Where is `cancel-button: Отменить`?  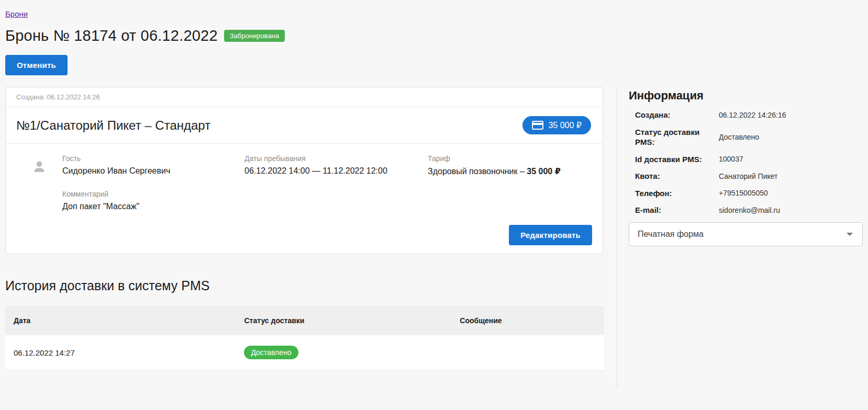 cancel-button: Отменить is located at coordinates (37, 65).